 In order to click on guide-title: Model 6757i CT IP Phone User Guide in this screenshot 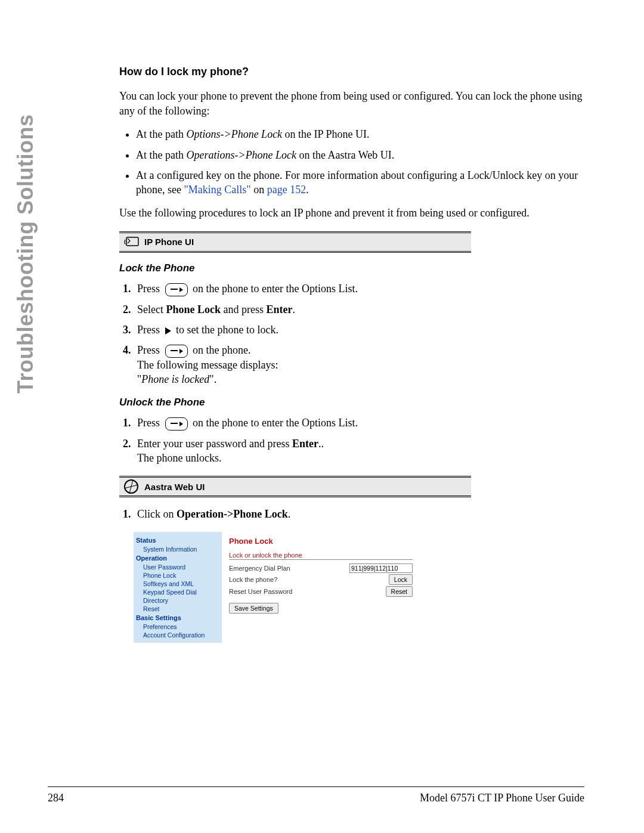, I will do `click(502, 798)`.